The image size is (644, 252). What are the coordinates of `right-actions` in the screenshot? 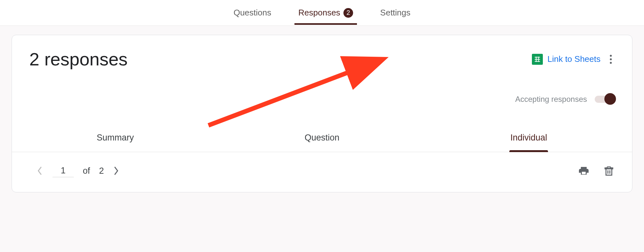 It's located at (596, 171).